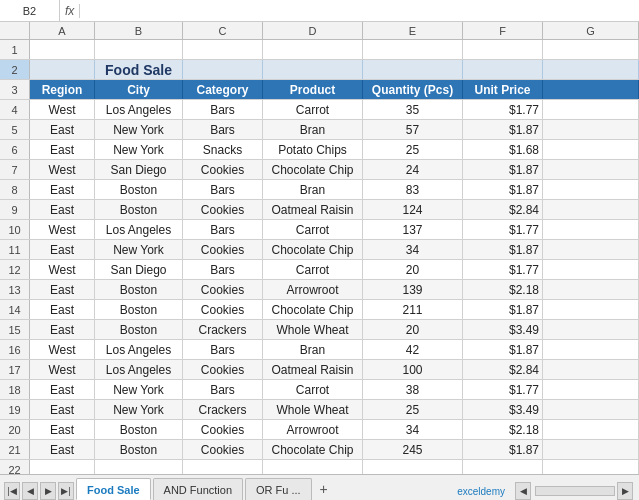 This screenshot has width=639, height=500. What do you see at coordinates (139, 130) in the screenshot?
I see `cell-city-5: New York` at bounding box center [139, 130].